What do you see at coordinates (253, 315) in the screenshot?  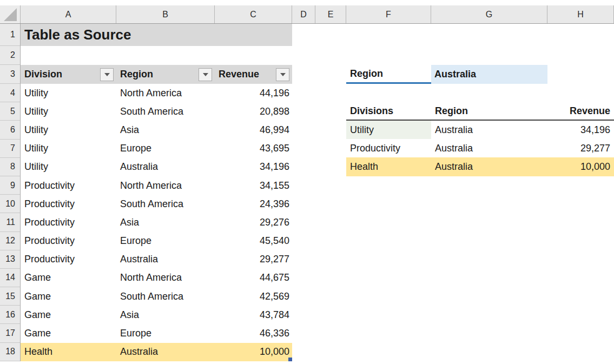 I see `cell-revenue: 43,784` at bounding box center [253, 315].